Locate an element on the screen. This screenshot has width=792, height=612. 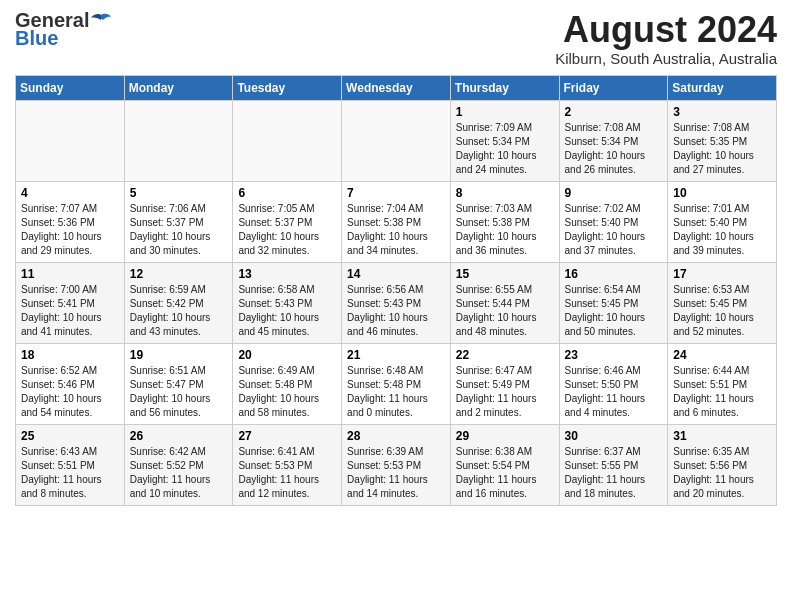
calendar-cell: 7Sunrise: 7:04 AM Sunset: 5:38 PM Daylig… is located at coordinates (396, 222).